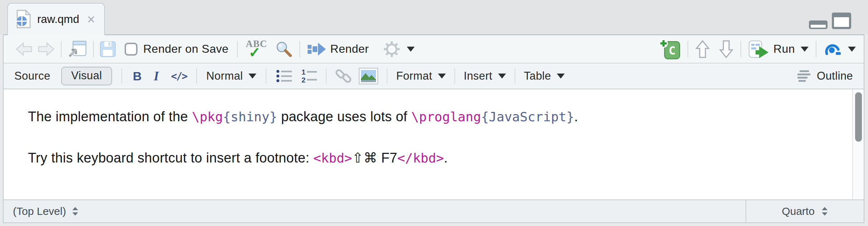 This screenshot has height=226, width=868. I want to click on scope-label: (Top Level), so click(39, 211).